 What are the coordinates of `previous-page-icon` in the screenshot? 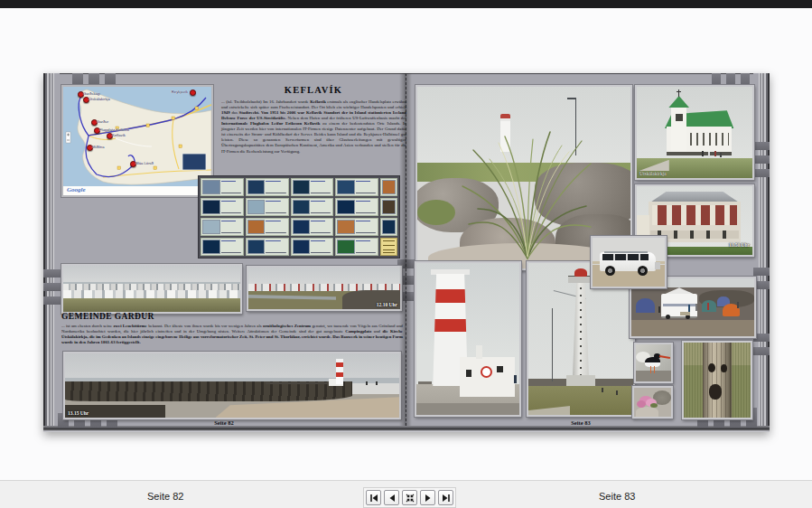 It's located at (392, 498).